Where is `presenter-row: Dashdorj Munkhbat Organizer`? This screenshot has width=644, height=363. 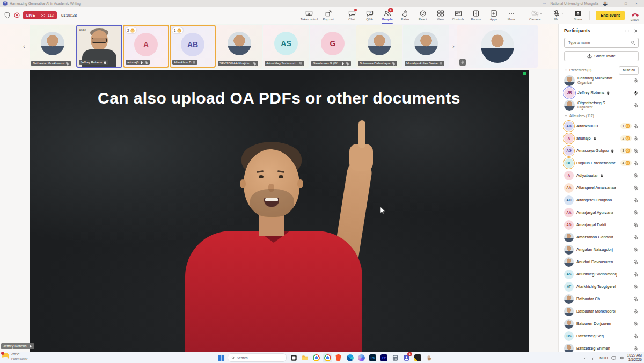 presenter-row: Dashdorj Munkhbat Organizer is located at coordinates (601, 81).